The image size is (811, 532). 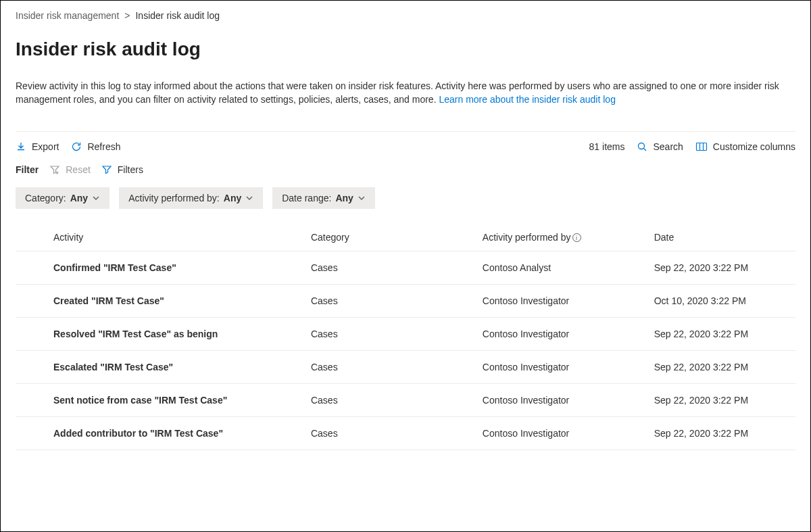 I want to click on page-description: Review activity in this log to stay info…, so click(x=406, y=93).